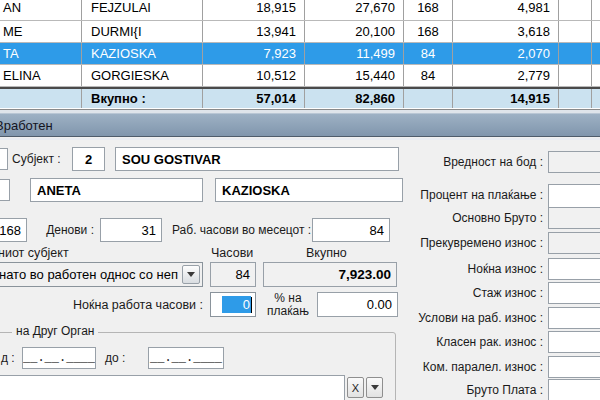 This screenshot has width=600, height=400. What do you see at coordinates (463, 342) in the screenshot?
I see `class-mgr-amount-label: Класен рак. износ :` at bounding box center [463, 342].